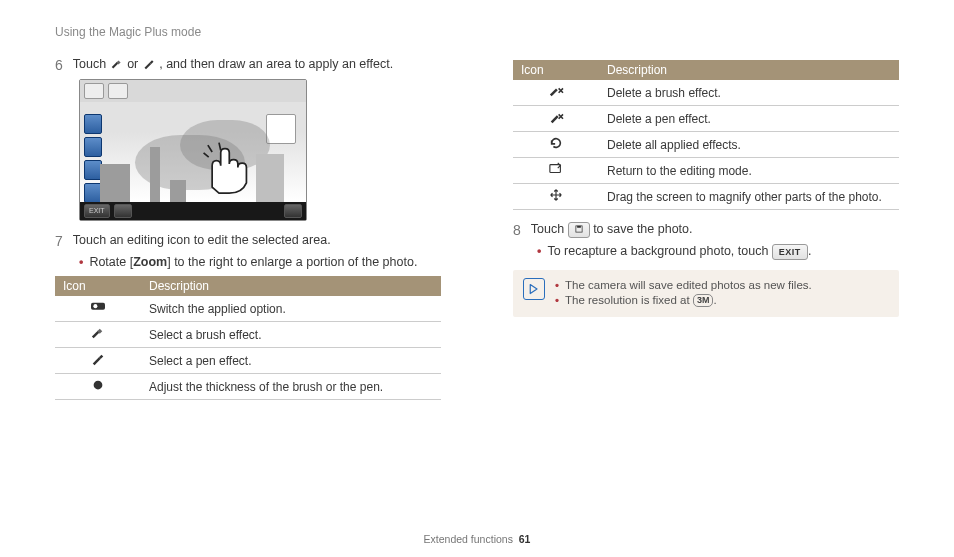 The height and width of the screenshot is (557, 954). I want to click on step-7-sub-bold: Zoom, so click(150, 262).